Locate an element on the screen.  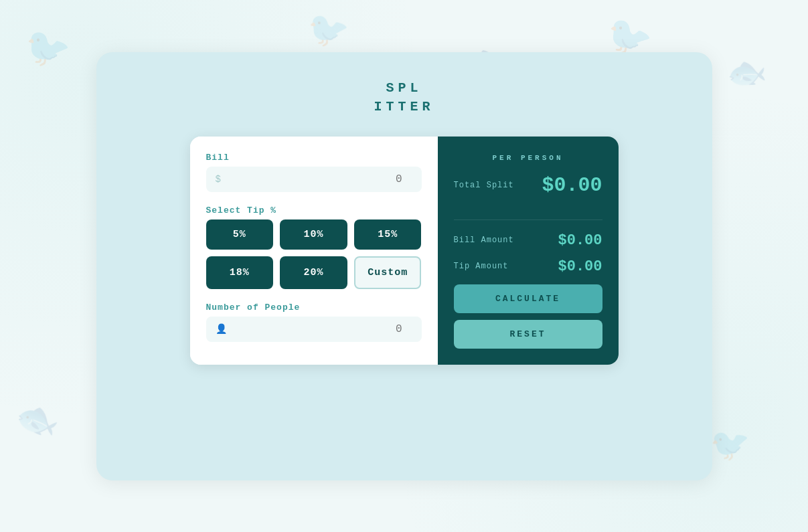
tip-amount-value: $0.00 is located at coordinates (580, 266).